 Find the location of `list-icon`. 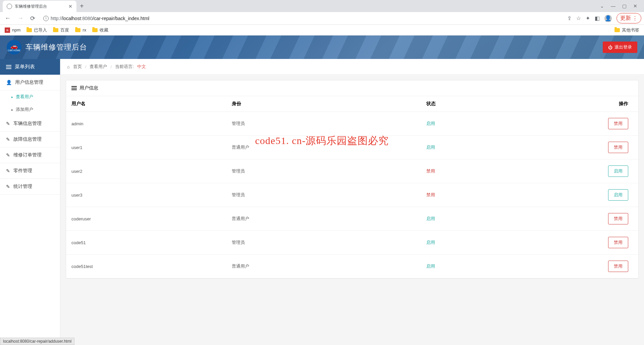

list-icon is located at coordinates (74, 88).